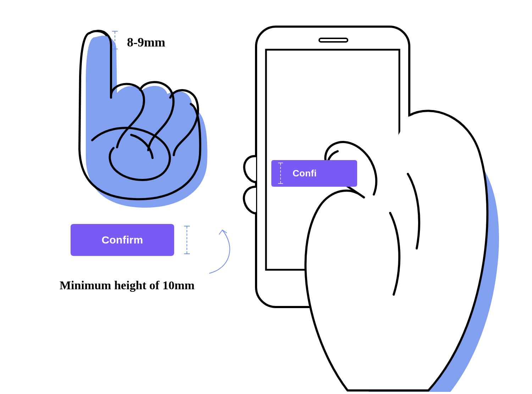  Describe the element at coordinates (129, 119) in the screenshot. I see `pointing-hand-illustration` at that location.